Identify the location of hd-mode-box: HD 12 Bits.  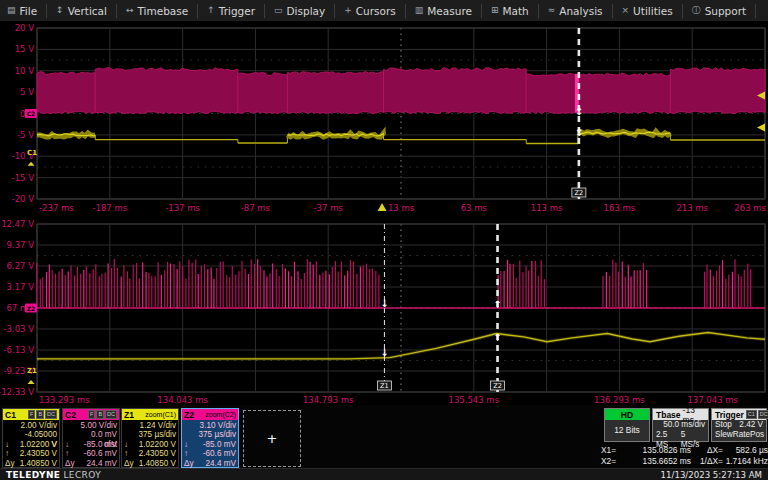
(627, 425).